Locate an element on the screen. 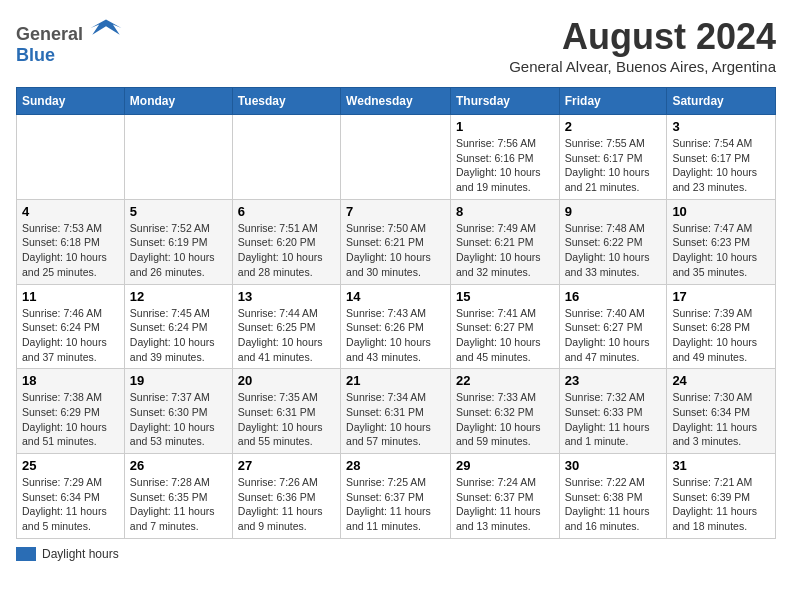  calendar-cell: 19Sunrise: 7:37 AM Sunset: 6:30 PM Dayli… is located at coordinates (178, 412).